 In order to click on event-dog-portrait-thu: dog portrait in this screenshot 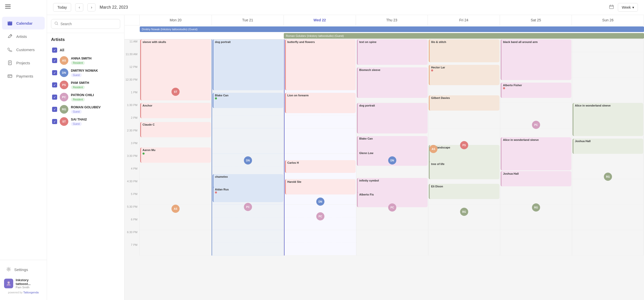, I will do `click(392, 118)`.